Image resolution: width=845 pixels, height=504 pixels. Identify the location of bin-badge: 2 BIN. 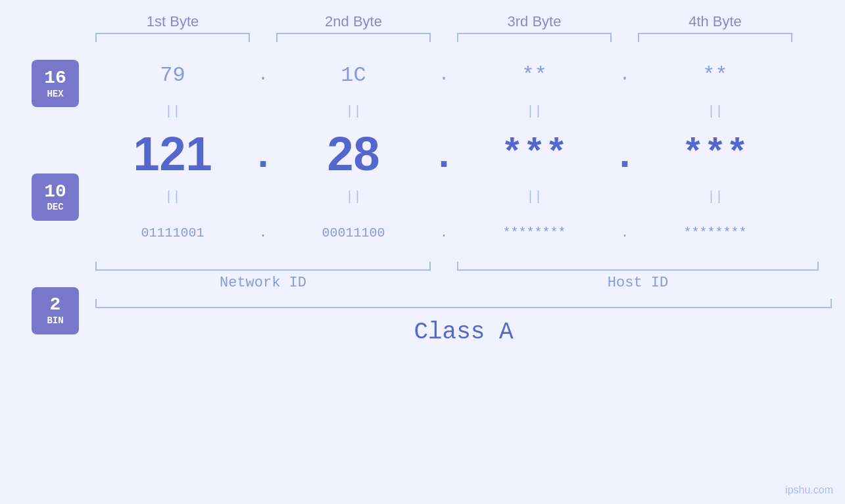
(55, 311).